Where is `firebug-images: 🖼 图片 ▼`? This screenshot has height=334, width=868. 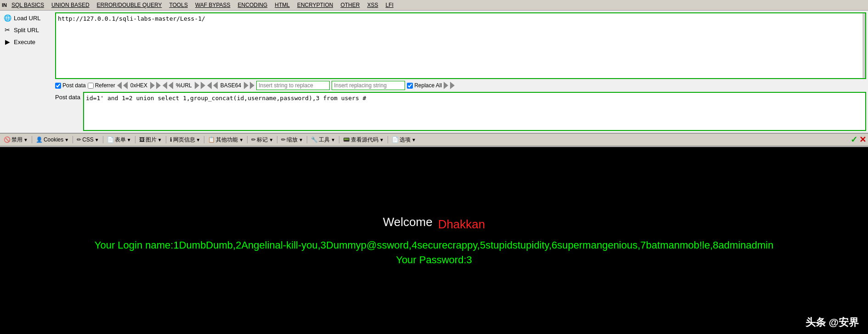
firebug-images: 🖼 图片 ▼ is located at coordinates (151, 140).